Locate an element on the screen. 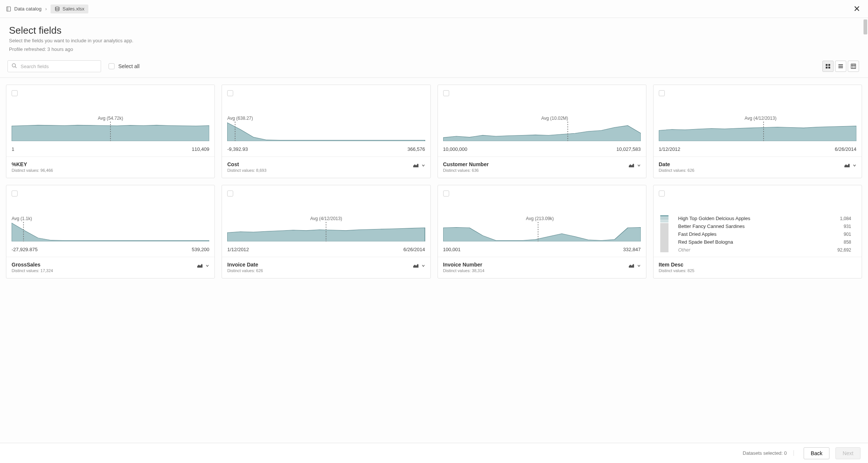 This screenshot has width=868, height=463. field-name: Cost is located at coordinates (247, 164).